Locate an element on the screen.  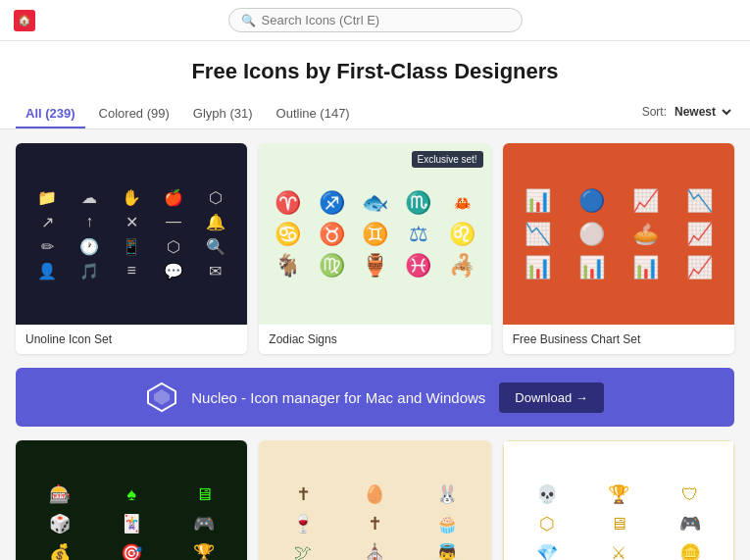
page-title: Free Icons by First-Class Designers is located at coordinates (375, 72).